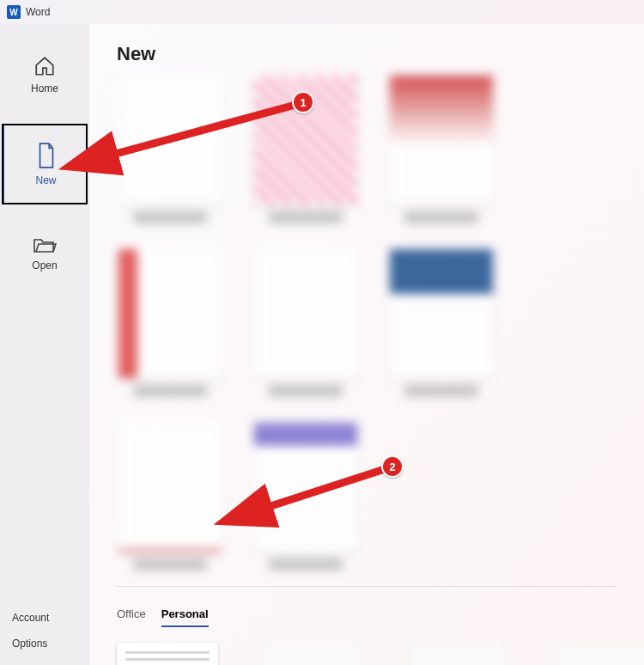 The height and width of the screenshot is (665, 644). Describe the element at coordinates (367, 615) in the screenshot. I see `template-tabs: Office Personal` at that location.